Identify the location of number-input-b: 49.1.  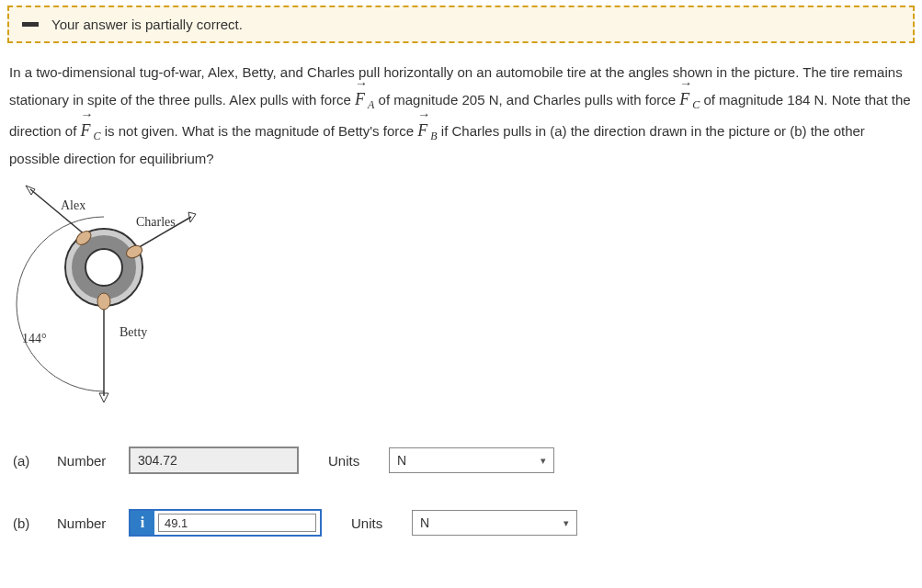
(237, 523).